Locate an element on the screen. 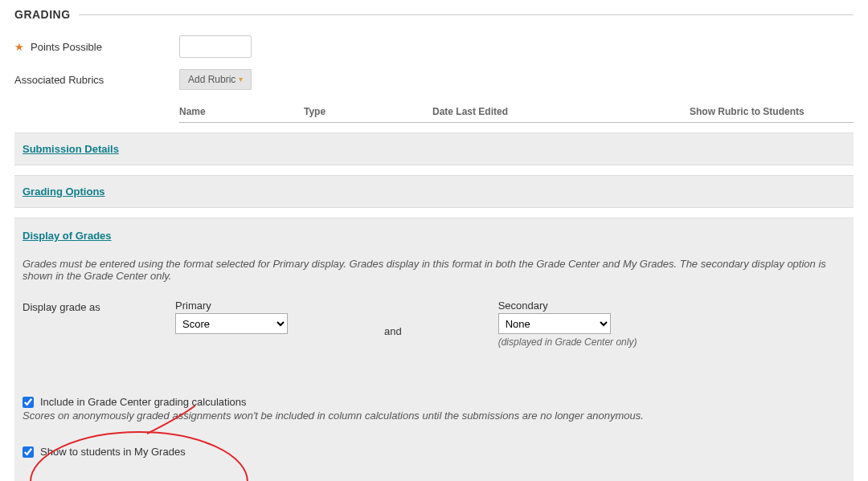  associated-rubrics-label-col: Associated Rubrics is located at coordinates (96, 80).